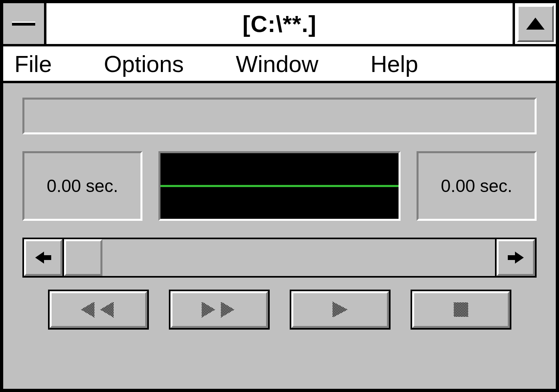 This screenshot has width=559, height=392. I want to click on playback-controls, so click(279, 310).